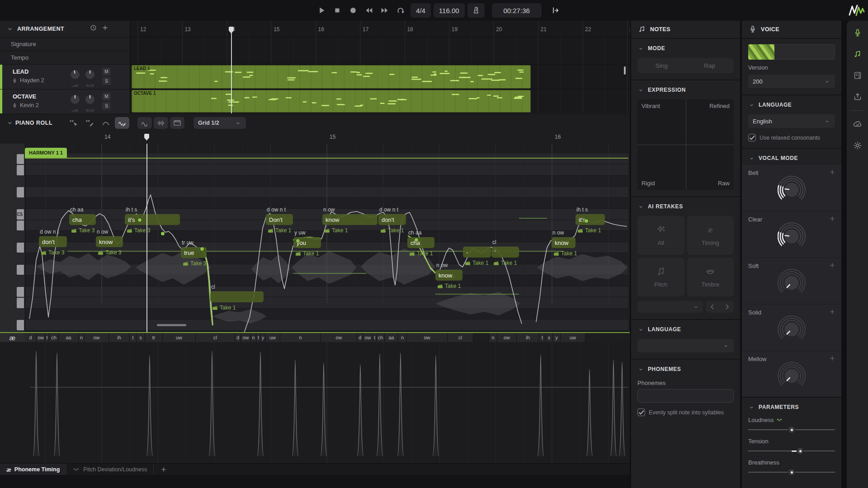 The image size is (868, 488). Describe the element at coordinates (13, 238) in the screenshot. I see `piano-keys: C5C4` at that location.